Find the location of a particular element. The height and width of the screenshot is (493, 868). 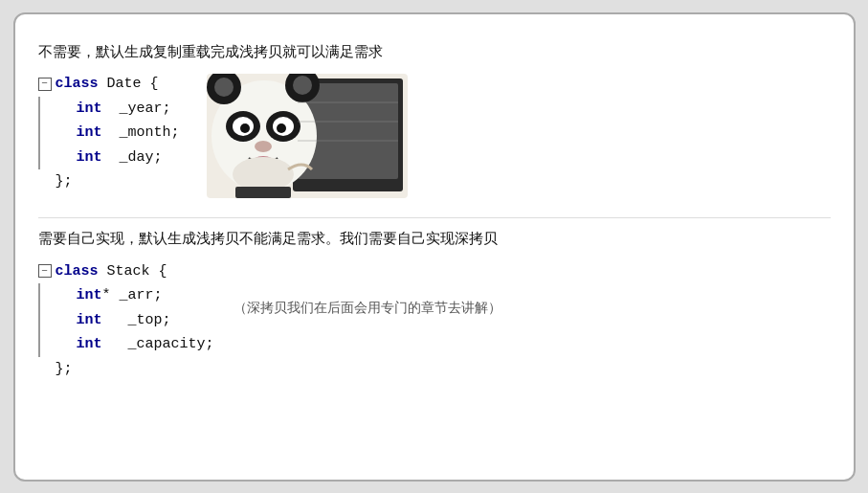

collapse-icon: − is located at coordinates (45, 84).